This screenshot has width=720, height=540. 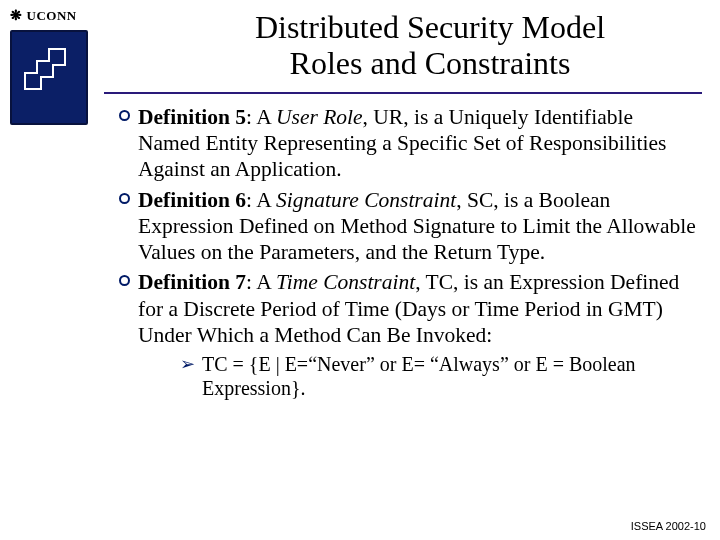 I want to click on definition-label: Definition 5, so click(x=192, y=117).